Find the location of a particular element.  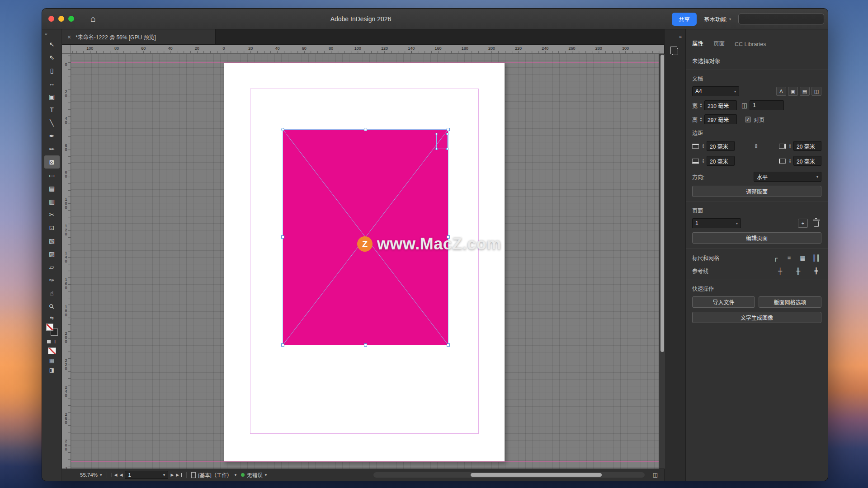

margin-top-field: 20 毫米 is located at coordinates (721, 146).